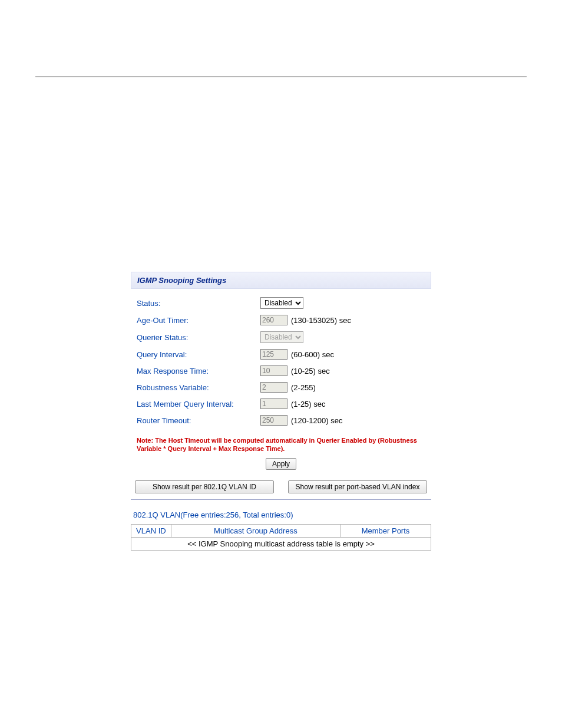  I want to click on suffix-last-member-qi: (1-25) sec, so click(309, 404).